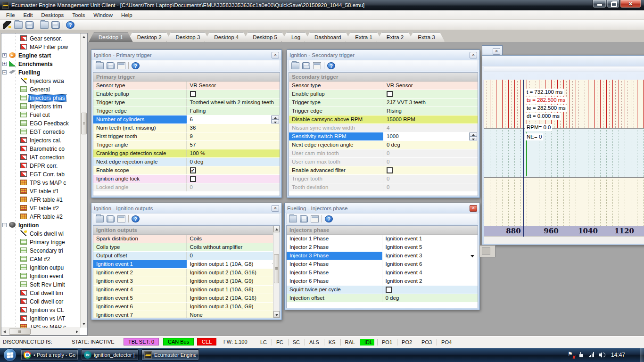 The width and height of the screenshot is (644, 362). What do you see at coordinates (41, 285) in the screenshot?
I see `tree-item-soft-rev-limit: Soft Rev Limit` at bounding box center [41, 285].